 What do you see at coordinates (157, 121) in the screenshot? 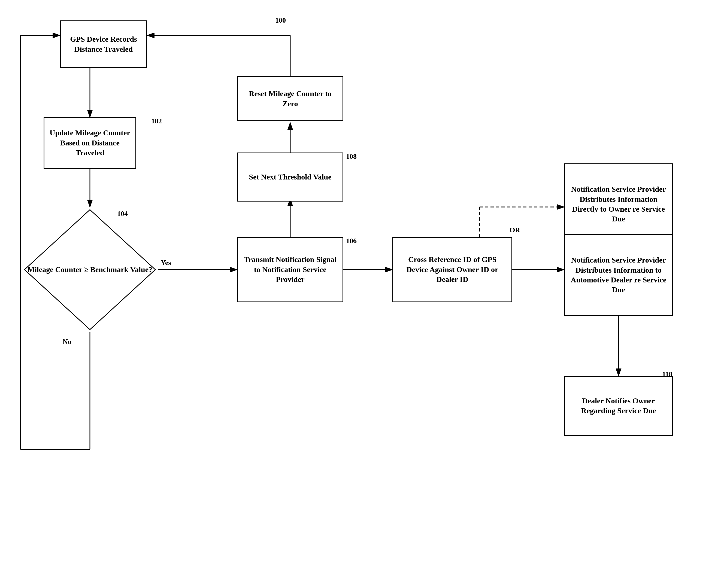
I see `label-102: 102` at bounding box center [157, 121].